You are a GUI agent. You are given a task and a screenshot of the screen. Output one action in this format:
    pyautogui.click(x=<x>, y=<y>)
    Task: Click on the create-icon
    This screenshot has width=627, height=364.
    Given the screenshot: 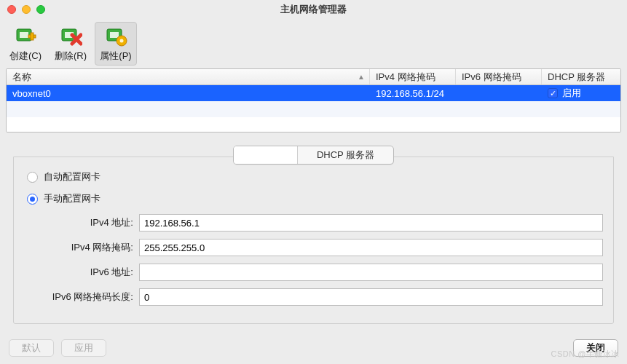 What is the action you would take?
    pyautogui.click(x=25, y=36)
    